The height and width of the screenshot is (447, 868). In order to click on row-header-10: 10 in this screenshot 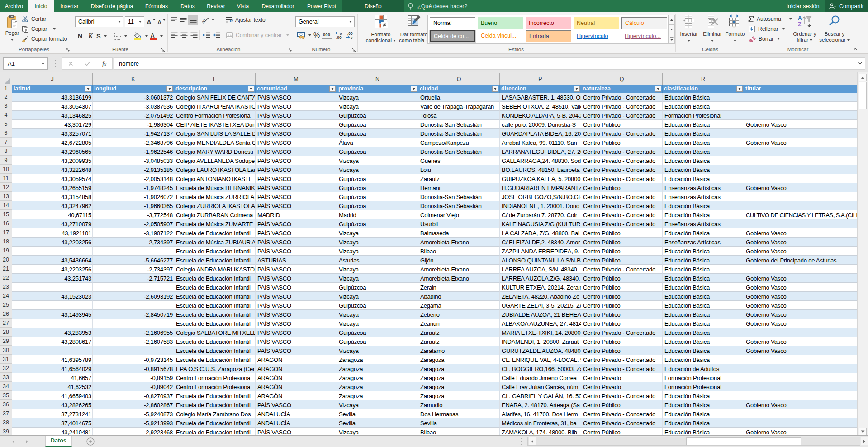, I will do `click(6, 169)`.